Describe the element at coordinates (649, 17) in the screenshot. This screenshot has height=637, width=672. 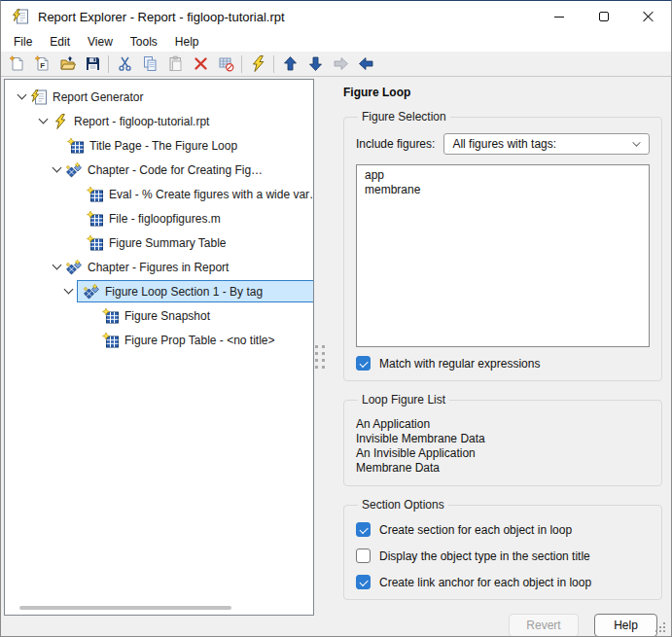
I see `close-icon` at that location.